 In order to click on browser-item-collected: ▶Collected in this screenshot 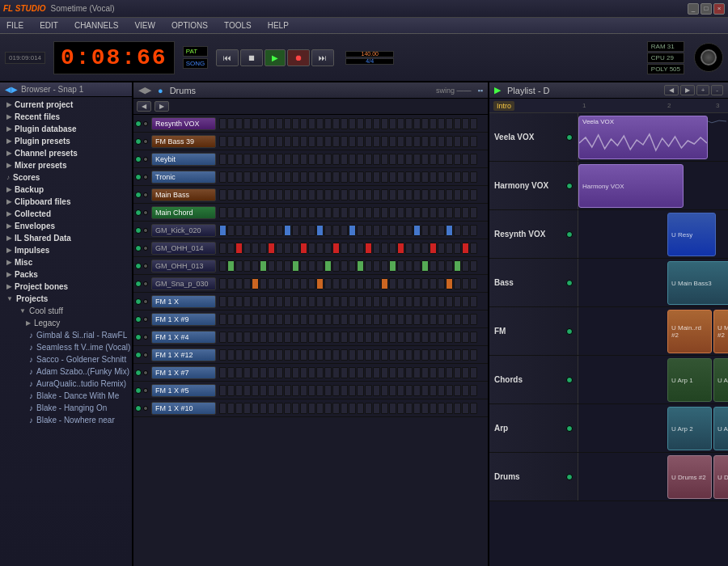, I will do `click(66, 213)`.